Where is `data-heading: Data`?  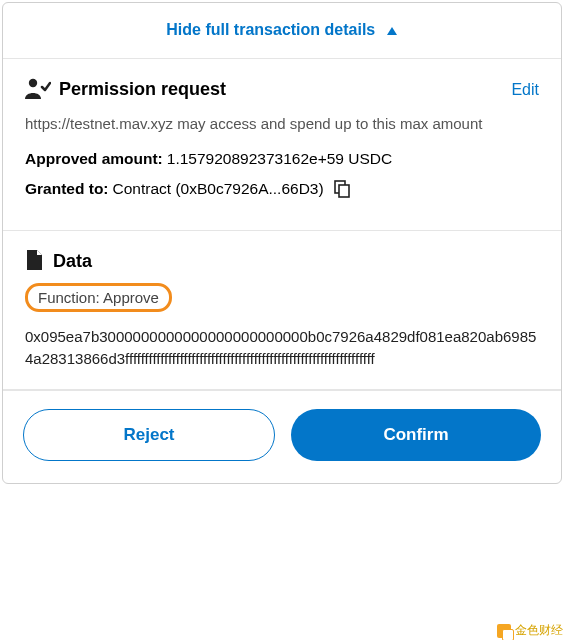 data-heading: Data is located at coordinates (72, 262).